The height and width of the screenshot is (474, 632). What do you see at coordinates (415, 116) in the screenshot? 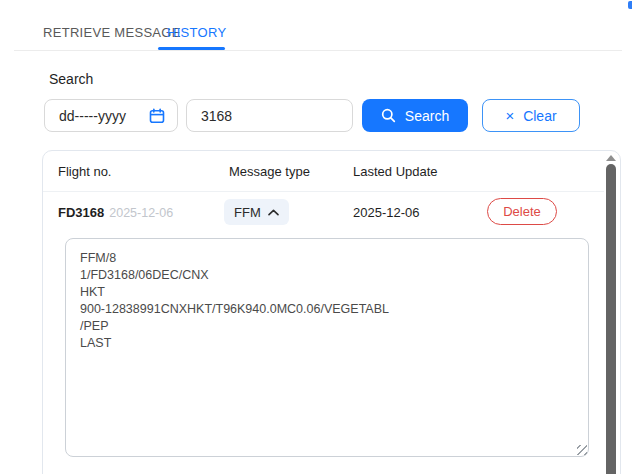
I see `search-button: Search` at bounding box center [415, 116].